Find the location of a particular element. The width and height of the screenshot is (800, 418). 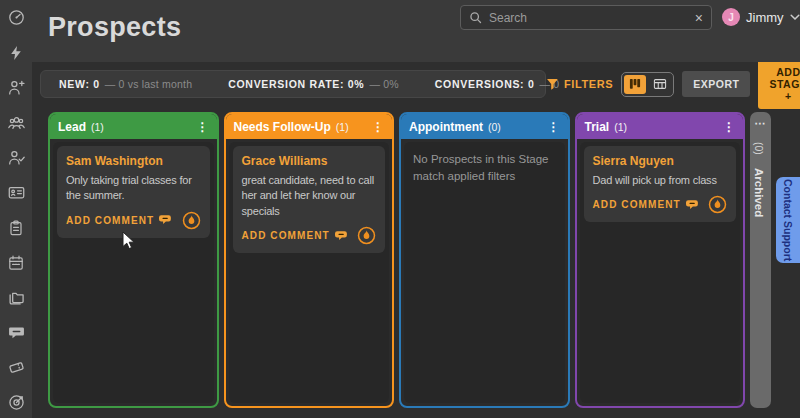

toolbar-row: NEW: 0 — 0 vs last month CONVERSION RATE… is located at coordinates (407, 84).